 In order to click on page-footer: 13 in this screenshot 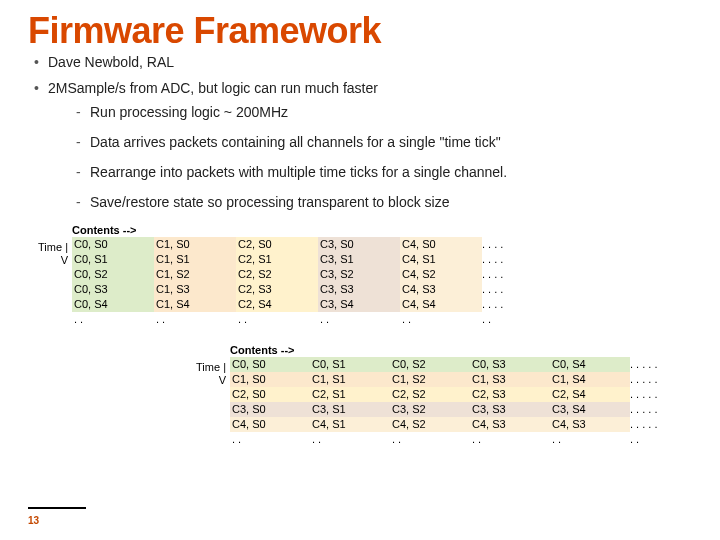, I will do `click(57, 516)`.